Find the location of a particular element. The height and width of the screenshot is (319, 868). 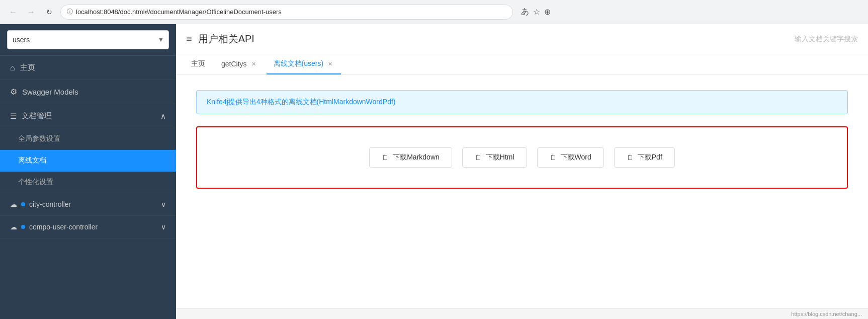

status-bar-text: https://blog.csdn.net/chang... is located at coordinates (827, 314).